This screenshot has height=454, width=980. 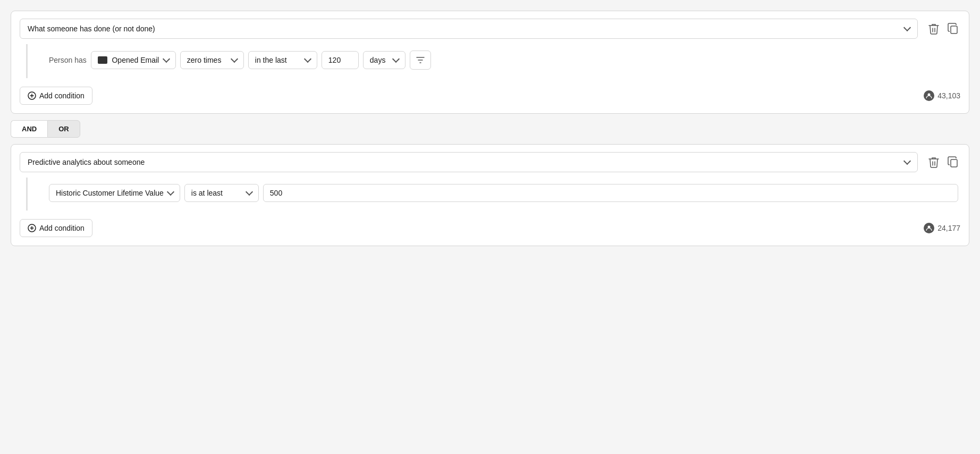 What do you see at coordinates (934, 29) in the screenshot?
I see `delete-icon` at bounding box center [934, 29].